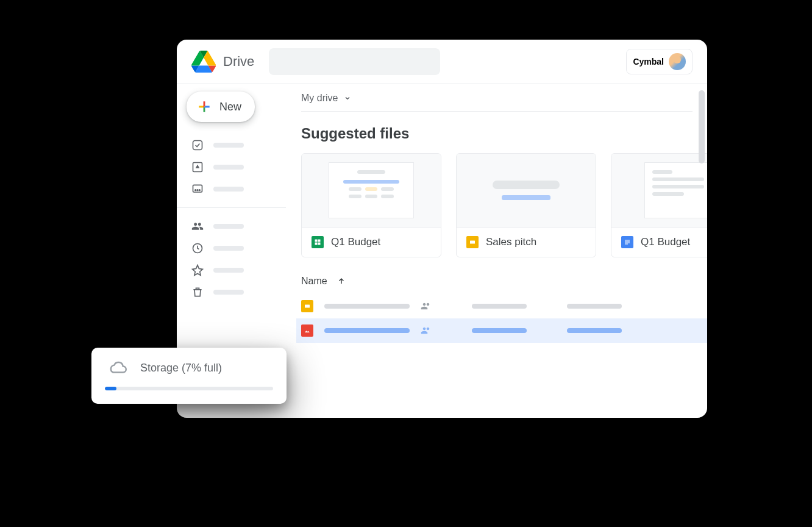 The image size is (812, 527). Describe the element at coordinates (355, 62) in the screenshot. I see `search-input` at that location.